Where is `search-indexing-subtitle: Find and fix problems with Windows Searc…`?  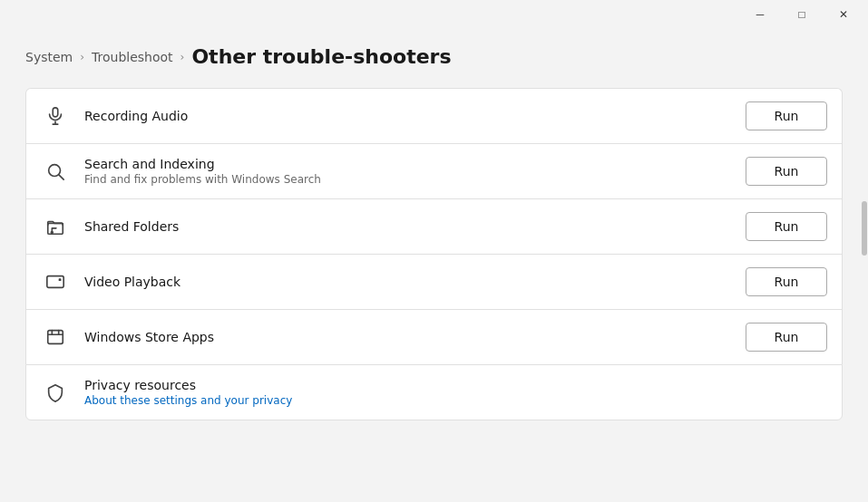 search-indexing-subtitle: Find and fix problems with Windows Searc… is located at coordinates (408, 179).